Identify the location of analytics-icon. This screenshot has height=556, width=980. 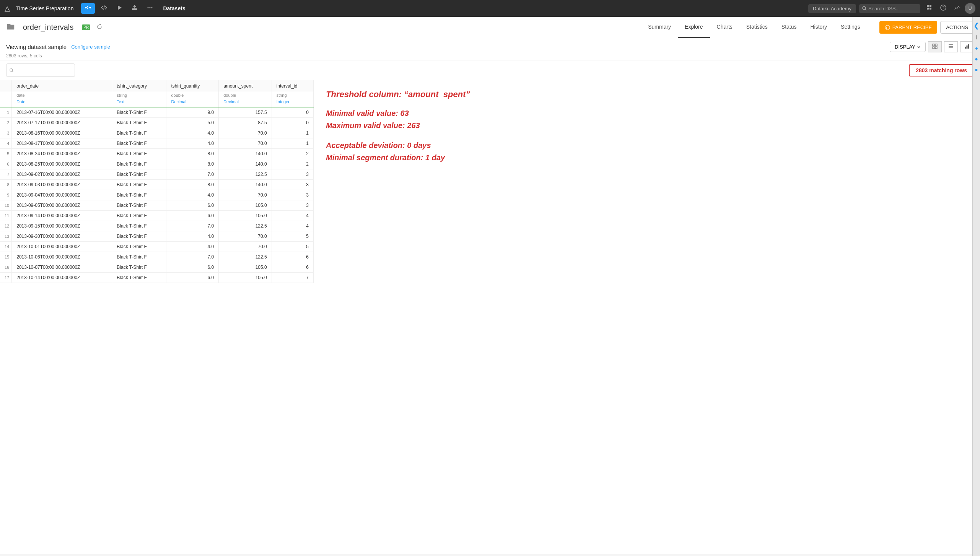
(957, 8).